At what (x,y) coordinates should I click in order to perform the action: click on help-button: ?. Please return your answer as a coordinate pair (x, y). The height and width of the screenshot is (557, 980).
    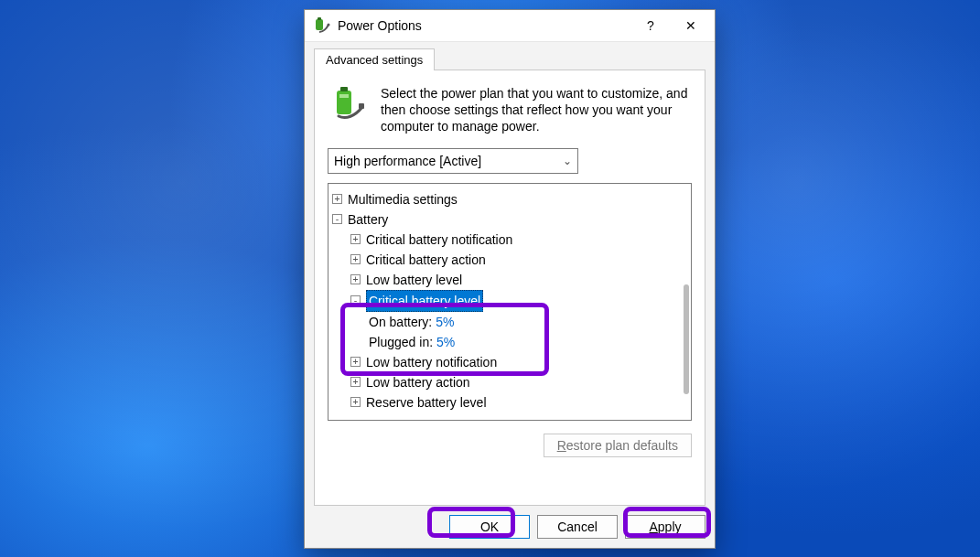
    Looking at the image, I should click on (651, 26).